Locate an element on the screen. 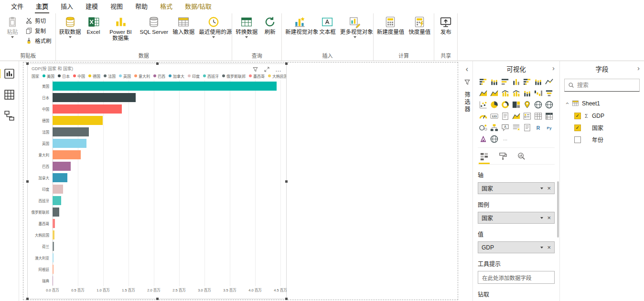  clustered-column-chart-icon is located at coordinates (516, 82).